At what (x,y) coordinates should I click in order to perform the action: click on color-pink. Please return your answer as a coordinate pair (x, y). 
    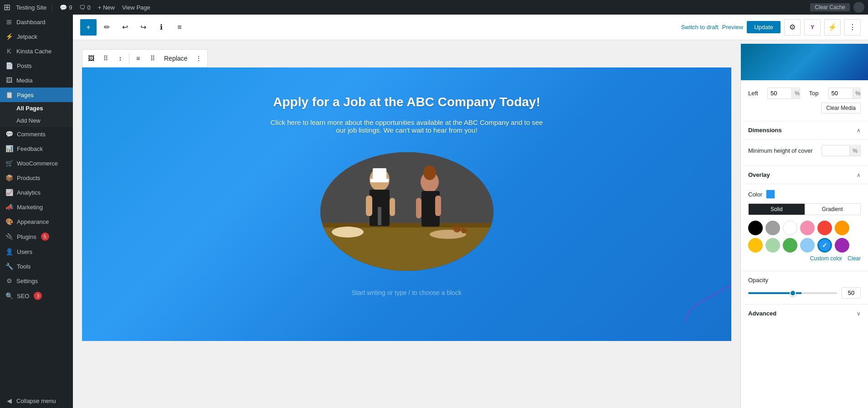
    Looking at the image, I should click on (807, 228).